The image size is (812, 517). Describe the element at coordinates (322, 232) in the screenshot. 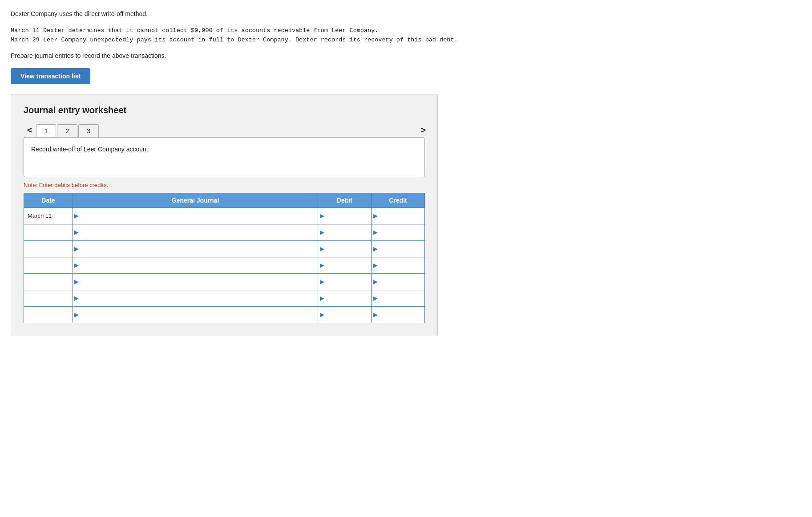

I see `debit-arrow-1: ▶` at that location.